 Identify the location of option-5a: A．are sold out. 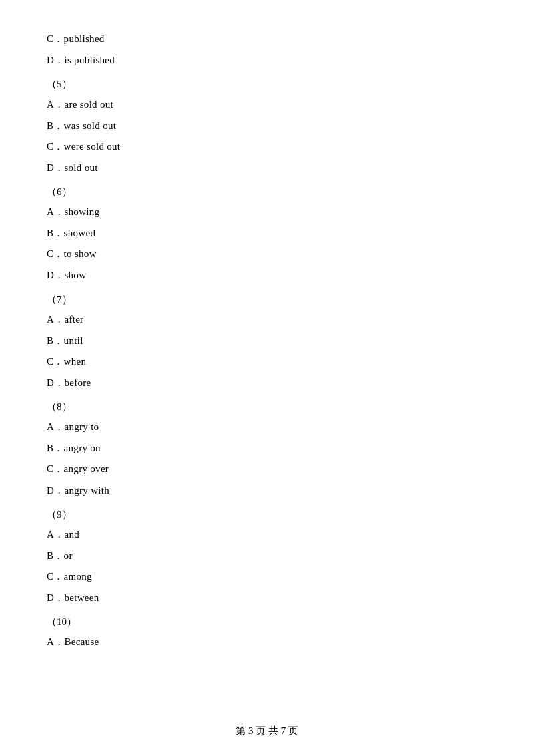
(267, 105).